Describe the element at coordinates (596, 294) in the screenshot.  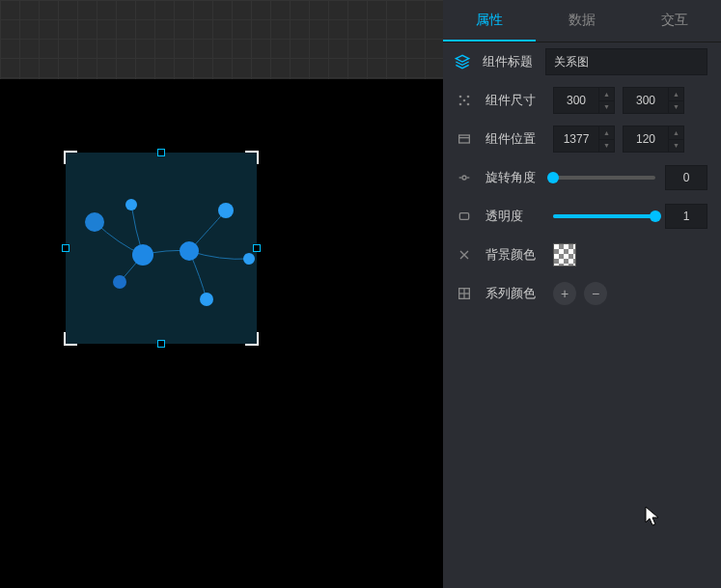
I see `remove-series-color-button: −` at that location.